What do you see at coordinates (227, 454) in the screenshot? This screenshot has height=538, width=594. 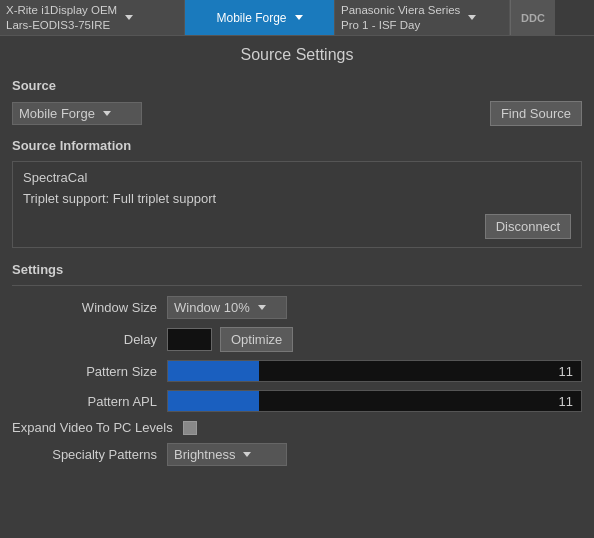 I see `specialty-patterns-dropdown: Brightness` at bounding box center [227, 454].